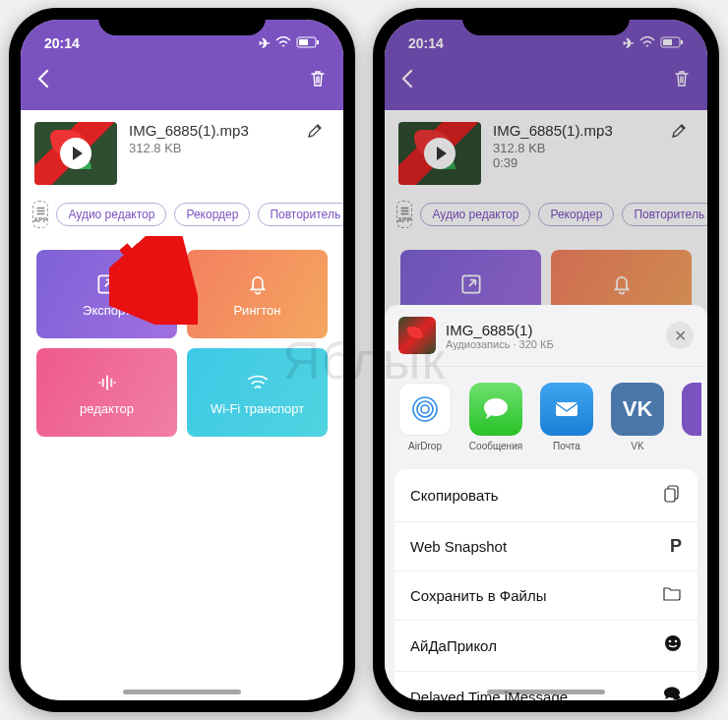 The width and height of the screenshot is (728, 720). Describe the element at coordinates (496, 447) in the screenshot. I see `share-app-label: Сообщения` at that location.